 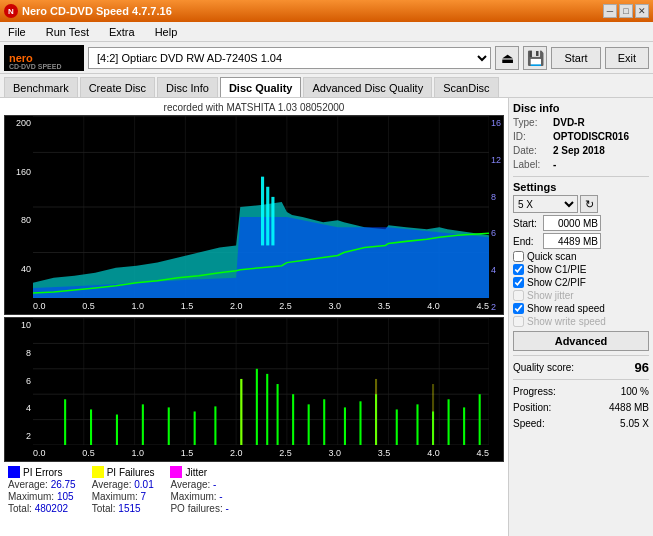 What do you see at coordinates (326, 58) in the screenshot?
I see `toolbar: nero CD·DVD SPEED [4:2] Optiarc DVD RW A…` at bounding box center [326, 58].